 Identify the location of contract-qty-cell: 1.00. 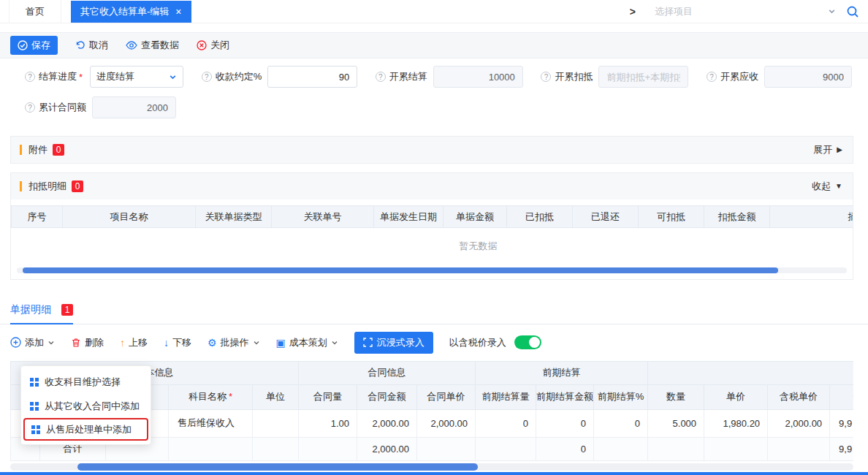
(328, 423).